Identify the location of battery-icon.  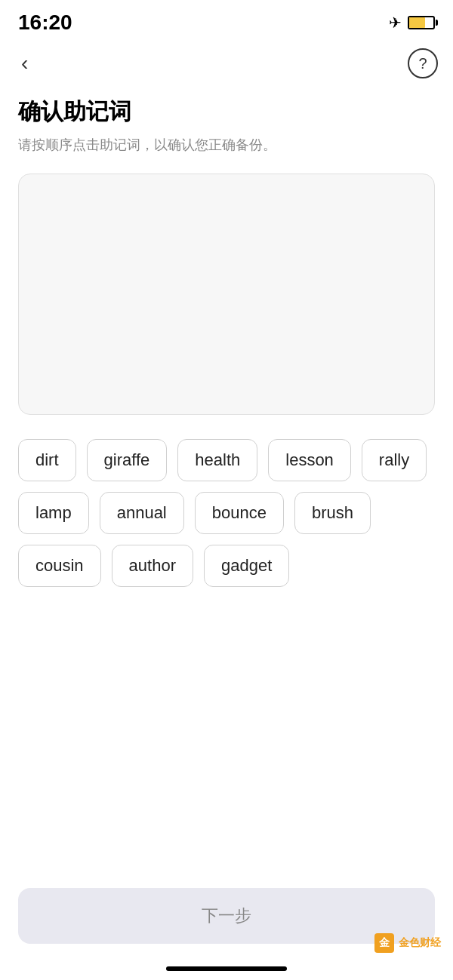
(421, 23).